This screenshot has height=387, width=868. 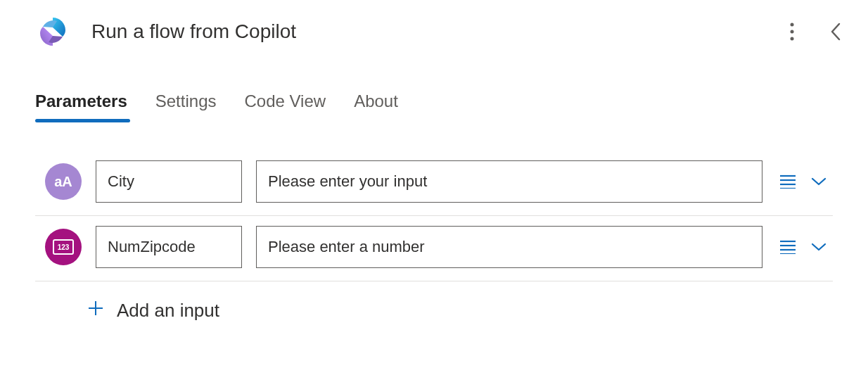 What do you see at coordinates (285, 107) in the screenshot?
I see `tab-code-view: Code View` at bounding box center [285, 107].